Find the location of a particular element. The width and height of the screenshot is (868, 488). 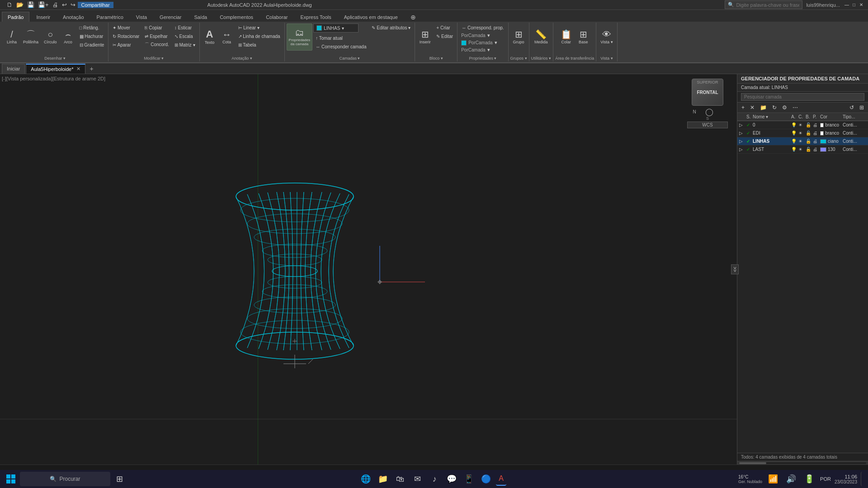

tab-padrao: Padrão is located at coordinates (15, 17).